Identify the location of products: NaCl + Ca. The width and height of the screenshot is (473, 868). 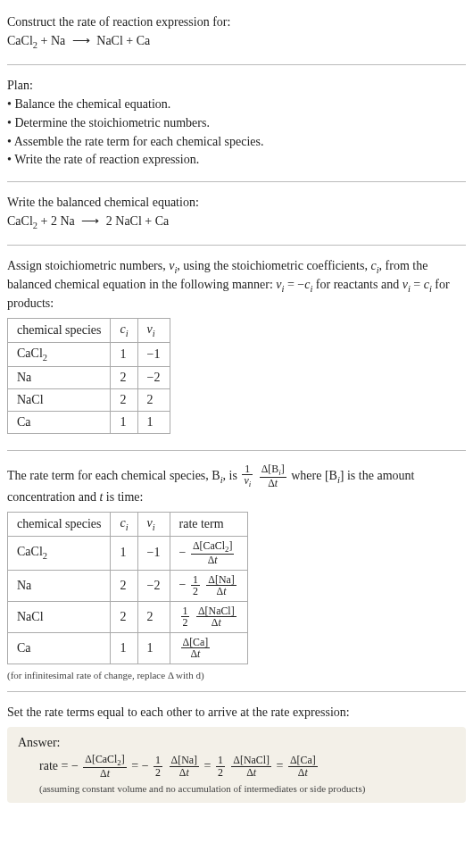
(123, 41).